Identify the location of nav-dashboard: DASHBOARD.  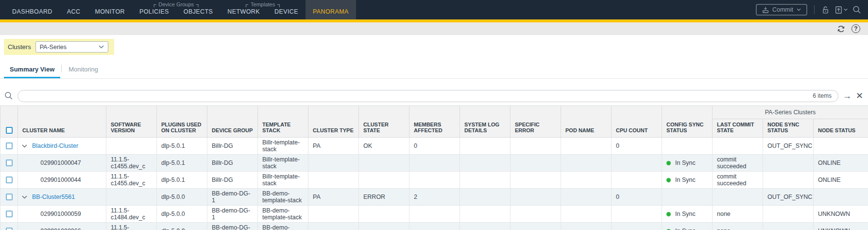
(32, 10).